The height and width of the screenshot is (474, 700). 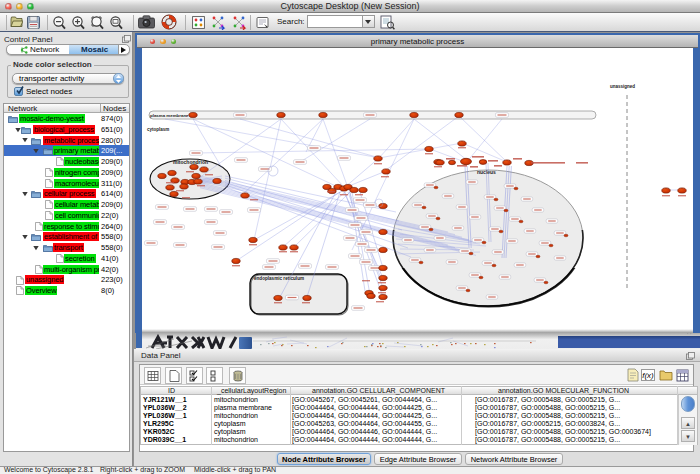 I want to click on svg-text: plasma membrane, so click(x=170, y=116).